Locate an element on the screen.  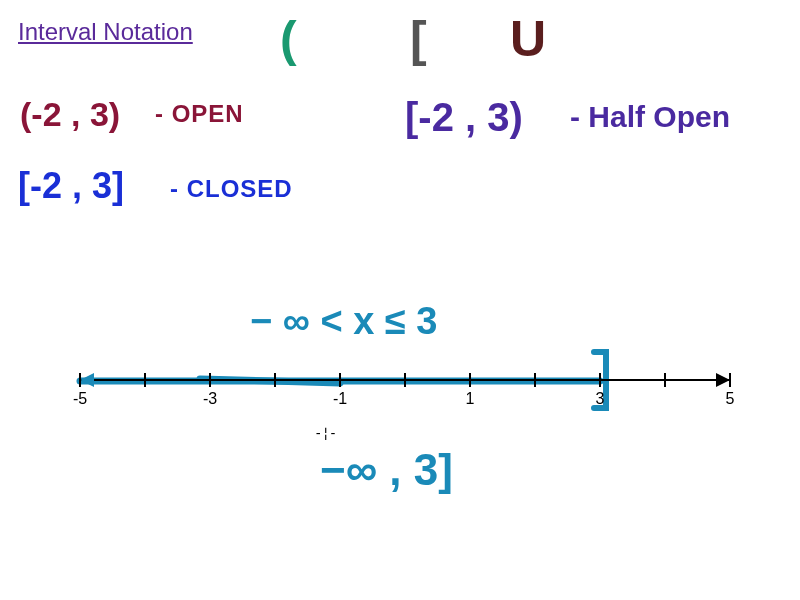
svg-text: 5 is located at coordinates (730, 398).